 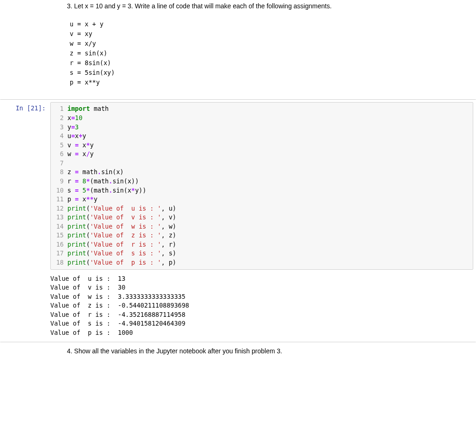 What do you see at coordinates (270, 263) in the screenshot?
I see `code-text: print('Value of p is : ', p)` at bounding box center [270, 263].